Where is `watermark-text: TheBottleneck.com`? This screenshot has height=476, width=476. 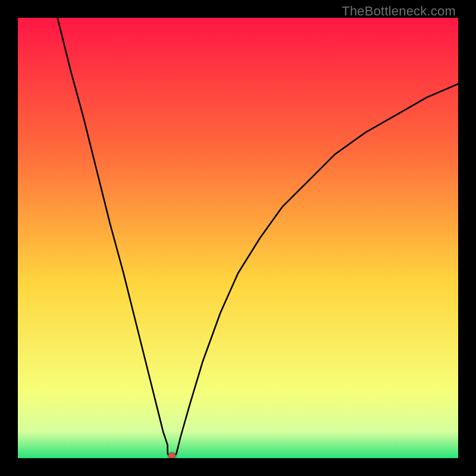
watermark-text: TheBottleneck.com is located at coordinates (399, 11).